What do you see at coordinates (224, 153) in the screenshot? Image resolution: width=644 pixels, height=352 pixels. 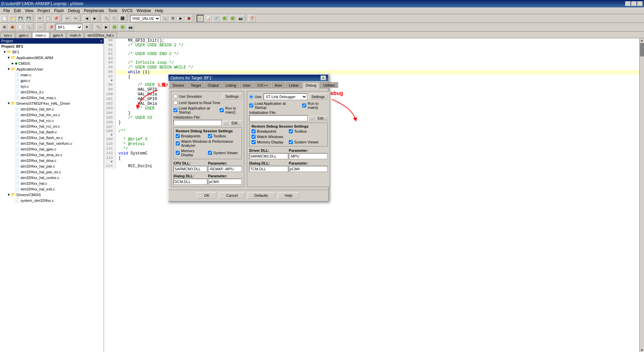 I see `left-sys-row: System Viewer` at bounding box center [224, 153].